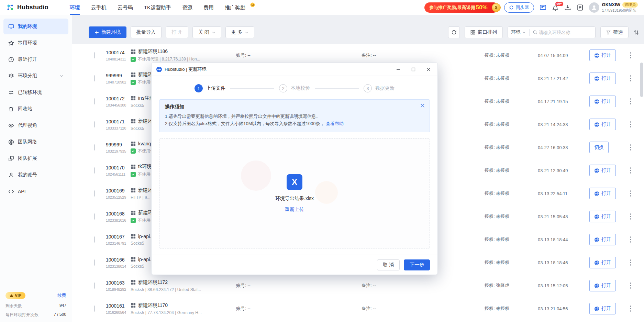 The height and width of the screenshot is (322, 644). I want to click on renew-link: 续费, so click(62, 296).